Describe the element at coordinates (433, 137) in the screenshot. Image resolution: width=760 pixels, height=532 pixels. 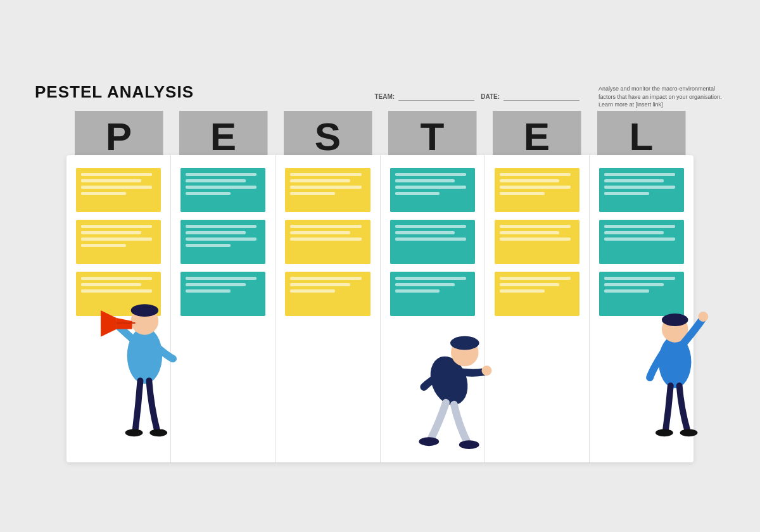
I see `banner-letter-t: T` at that location.